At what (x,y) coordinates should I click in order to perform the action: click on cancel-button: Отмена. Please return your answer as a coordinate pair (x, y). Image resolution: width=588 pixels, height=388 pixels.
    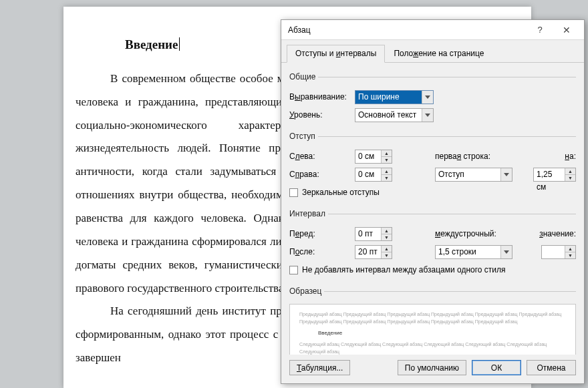
    Looking at the image, I should click on (551, 367).